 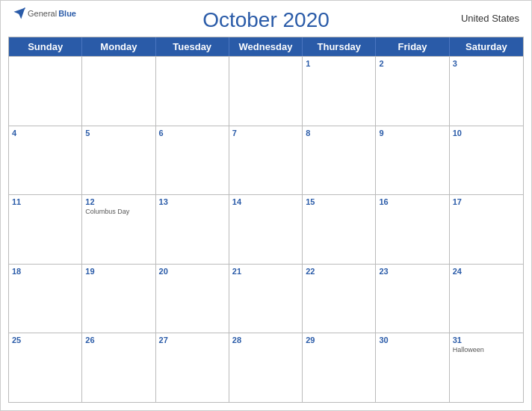 I want to click on day-cell: 12Columbus Day, so click(x=119, y=229).